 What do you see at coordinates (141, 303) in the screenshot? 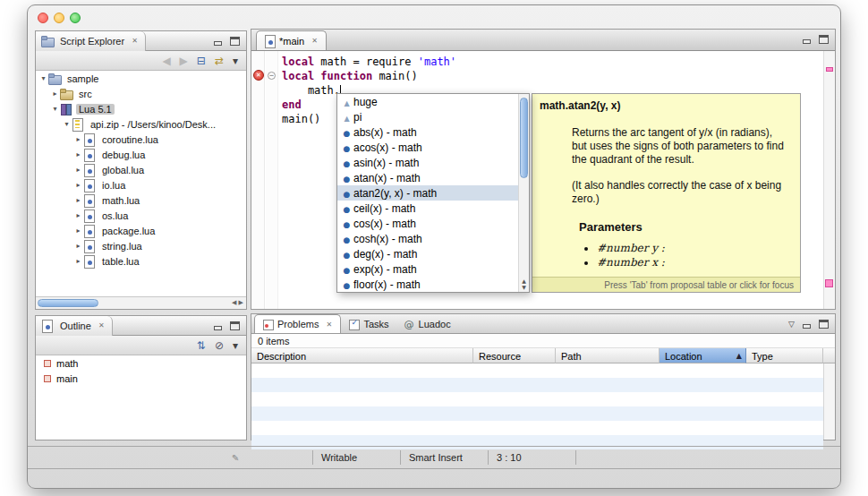
I see `horizontal-scrollbar` at bounding box center [141, 303].